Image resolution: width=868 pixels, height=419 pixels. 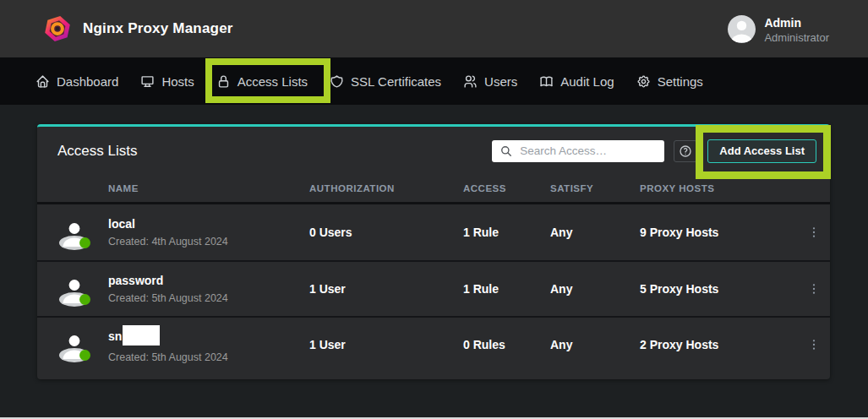 What do you see at coordinates (507, 188) in the screenshot?
I see `column-header-access: ACCESS` at bounding box center [507, 188].